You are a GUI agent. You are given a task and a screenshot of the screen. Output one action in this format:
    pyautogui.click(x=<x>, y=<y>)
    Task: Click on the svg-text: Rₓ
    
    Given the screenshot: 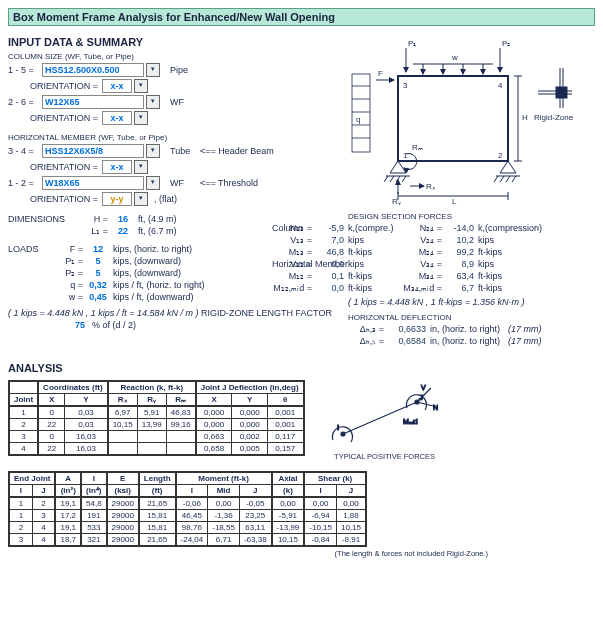 What is the action you would take?
    pyautogui.click(x=431, y=186)
    